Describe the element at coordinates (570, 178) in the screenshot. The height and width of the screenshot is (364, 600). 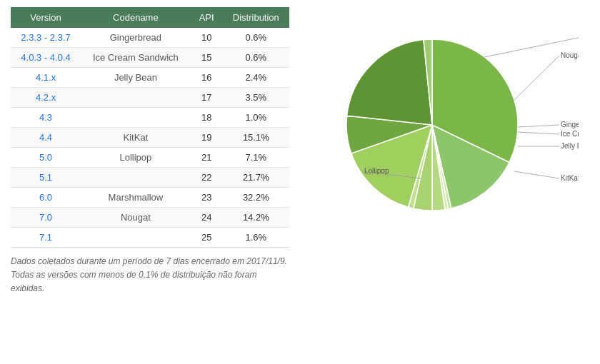
I see `chart-label-text: KitKat` at that location.